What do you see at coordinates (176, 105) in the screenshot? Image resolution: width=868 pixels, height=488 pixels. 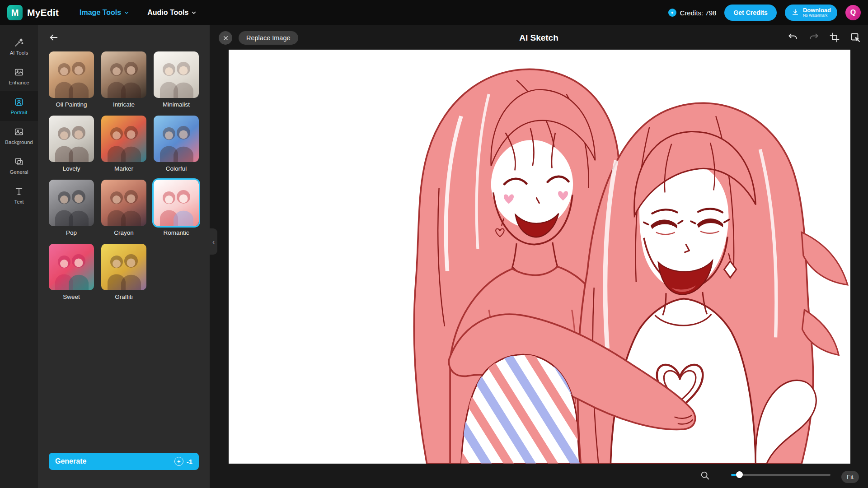 I see `style-label: Minimalist` at bounding box center [176, 105].